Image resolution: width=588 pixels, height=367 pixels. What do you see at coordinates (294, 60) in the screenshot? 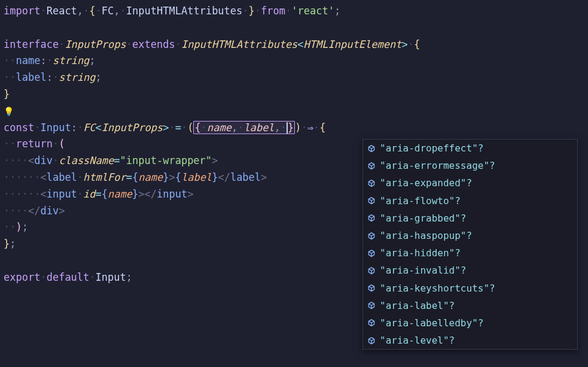
I see `code-line: ··name:·string;` at bounding box center [294, 60].